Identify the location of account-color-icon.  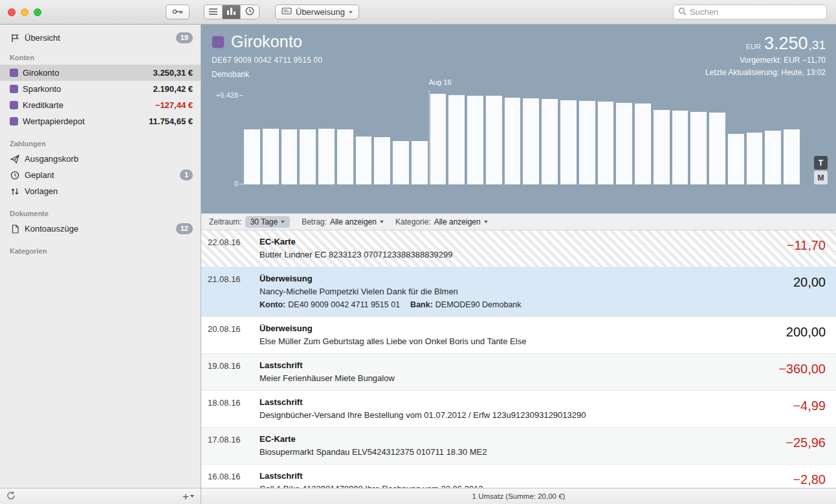
(218, 42).